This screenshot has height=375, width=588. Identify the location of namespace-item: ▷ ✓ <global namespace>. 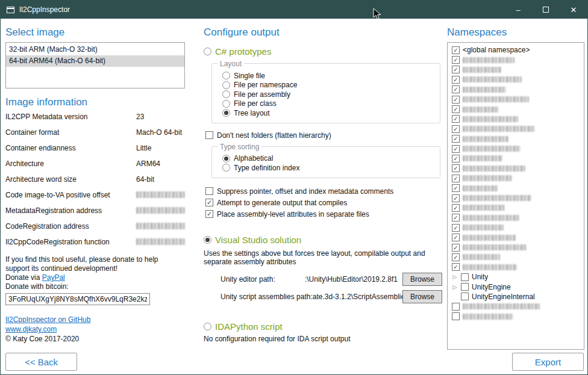
(516, 50).